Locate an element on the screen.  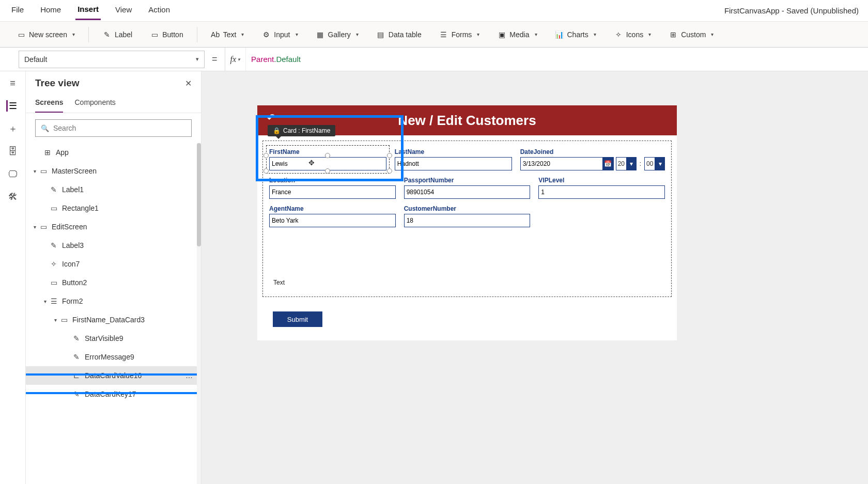
rail-data: 🗄 is located at coordinates (13, 151).